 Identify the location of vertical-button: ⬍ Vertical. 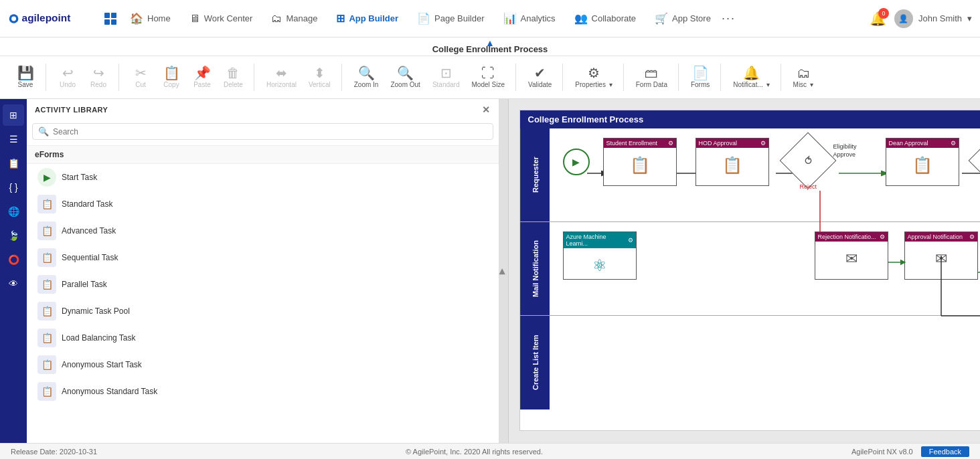
(320, 78).